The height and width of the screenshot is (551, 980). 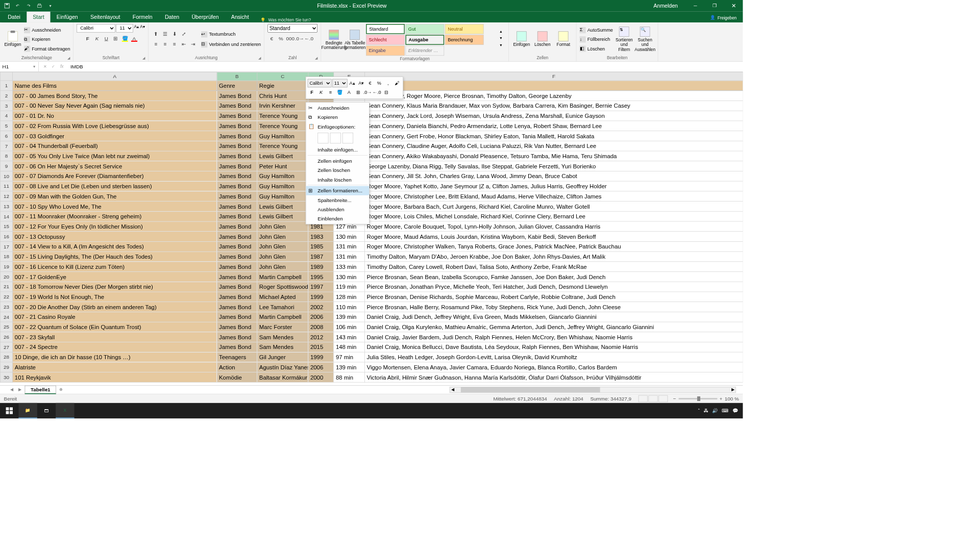 What do you see at coordinates (464, 40) in the screenshot?
I see `style-berechnung: Berechnung` at bounding box center [464, 40].